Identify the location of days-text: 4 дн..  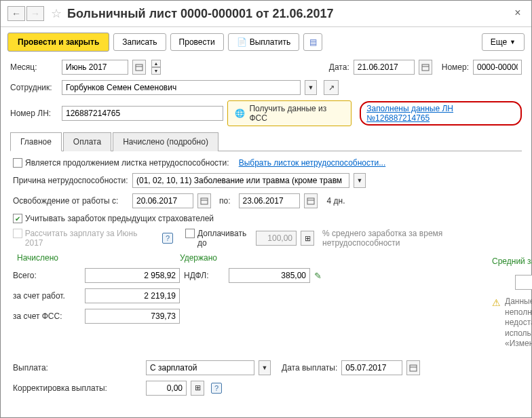
(337, 201).